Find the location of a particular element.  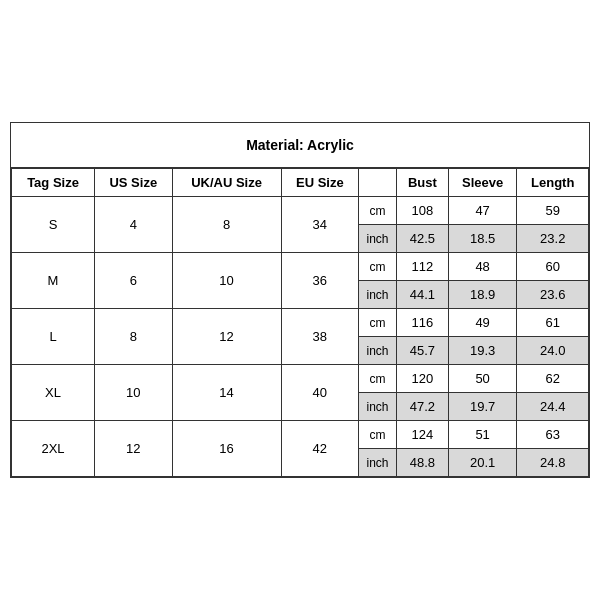

col-eu-size: EU Size is located at coordinates (320, 183).